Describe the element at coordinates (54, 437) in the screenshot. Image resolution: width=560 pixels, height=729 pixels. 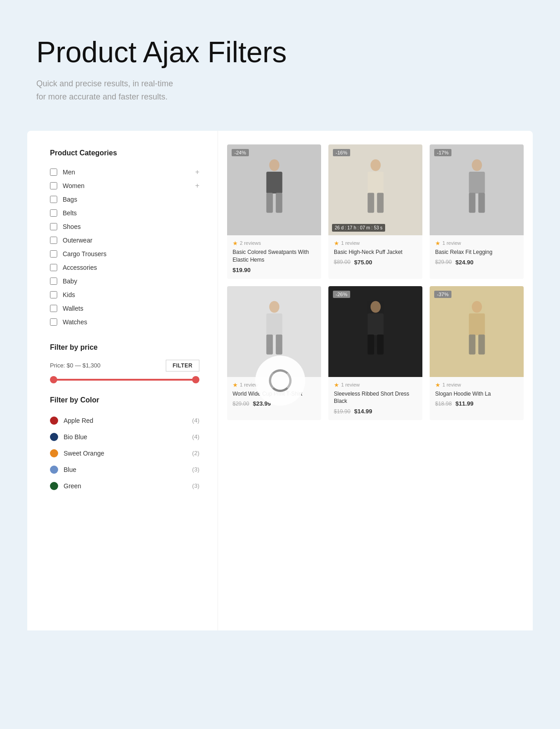
I see `color-swatch-bio-blue` at that location.